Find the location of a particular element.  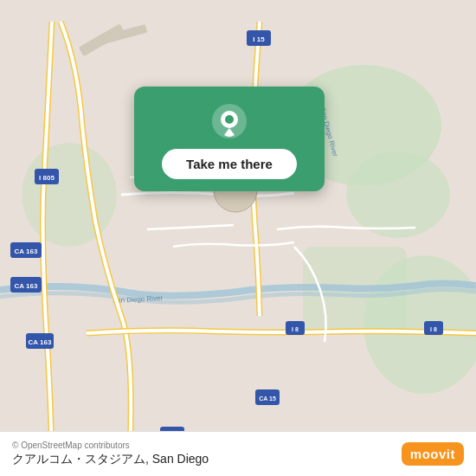

bottom-bar: © OpenStreetMap contributors クアルコム・スタジアム… is located at coordinates (238, 453).